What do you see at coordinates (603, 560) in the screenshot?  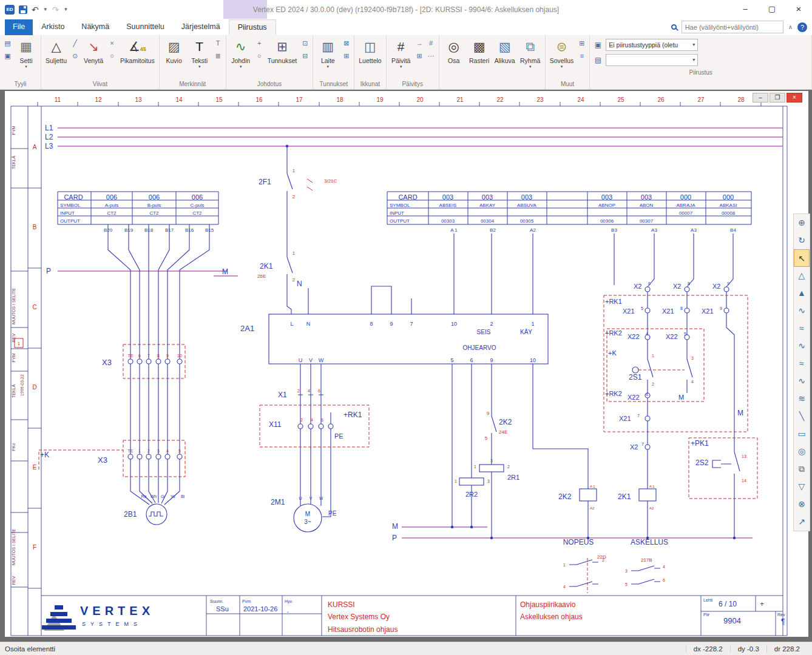 I see `schematic-label: 2` at bounding box center [603, 560].